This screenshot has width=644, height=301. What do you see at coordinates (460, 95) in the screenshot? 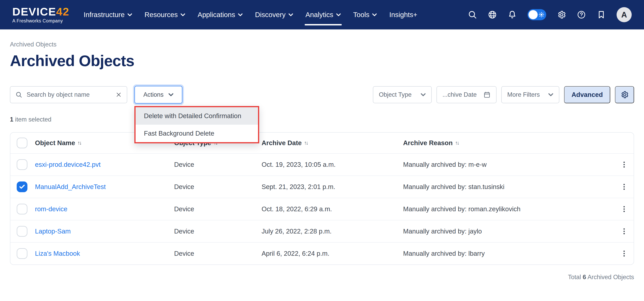
I see `archive-date-filter-label: ...chive Date` at bounding box center [460, 95].